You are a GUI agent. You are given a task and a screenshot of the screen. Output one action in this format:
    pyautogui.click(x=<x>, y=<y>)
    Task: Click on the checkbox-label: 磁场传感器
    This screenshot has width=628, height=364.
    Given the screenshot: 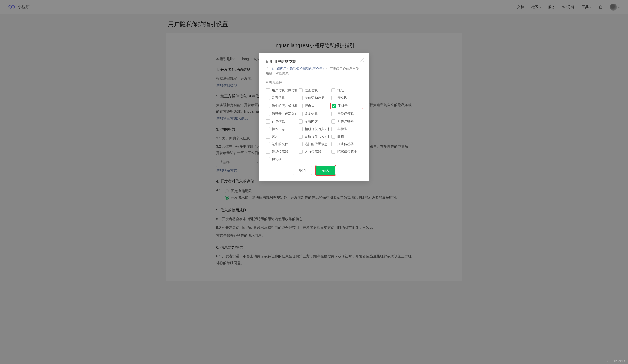 What is the action you would take?
    pyautogui.click(x=280, y=152)
    